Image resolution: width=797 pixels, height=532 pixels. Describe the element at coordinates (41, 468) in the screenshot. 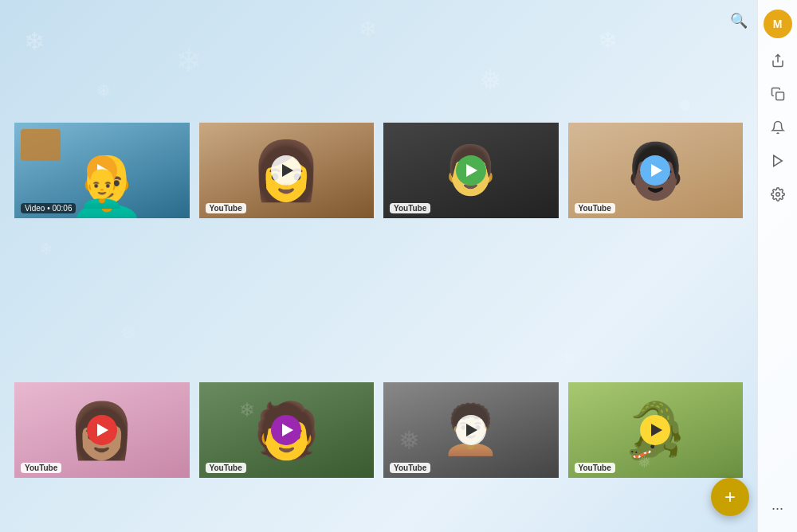

I see `card-5-youtube-badge: YouTube` at that location.